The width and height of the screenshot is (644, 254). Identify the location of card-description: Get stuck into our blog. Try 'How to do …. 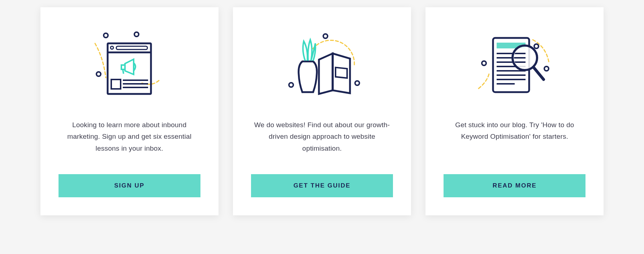
(514, 137).